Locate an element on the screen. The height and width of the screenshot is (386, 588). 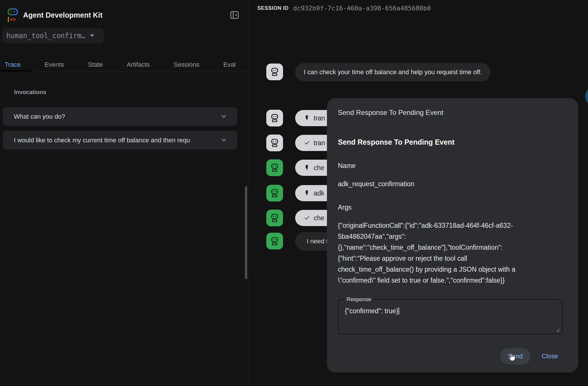
session-header: SESSION ID dc932b9f-7c16-460a-a398-656a4… is located at coordinates (418, 8).